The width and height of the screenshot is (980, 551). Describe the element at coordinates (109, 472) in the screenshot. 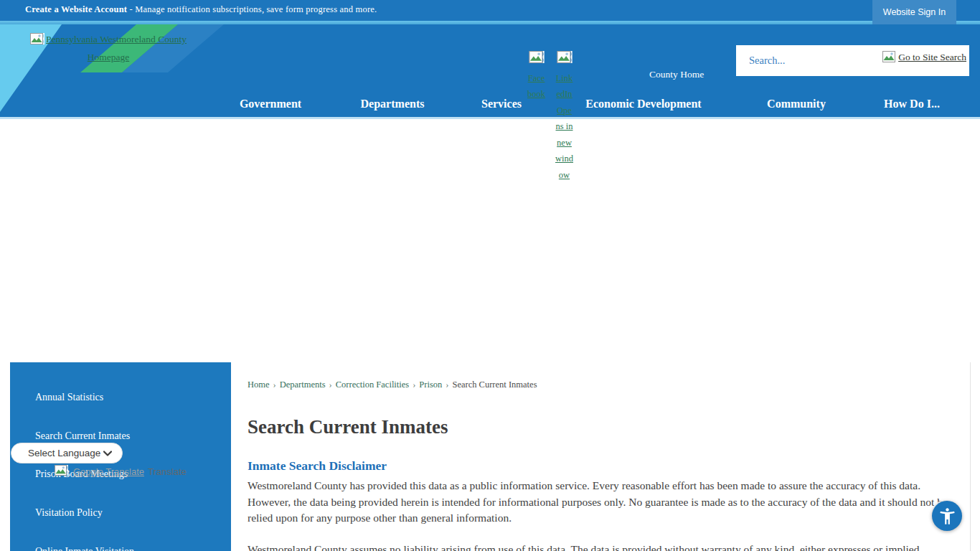

I see `google-translate-alt-text: Google Translate` at that location.